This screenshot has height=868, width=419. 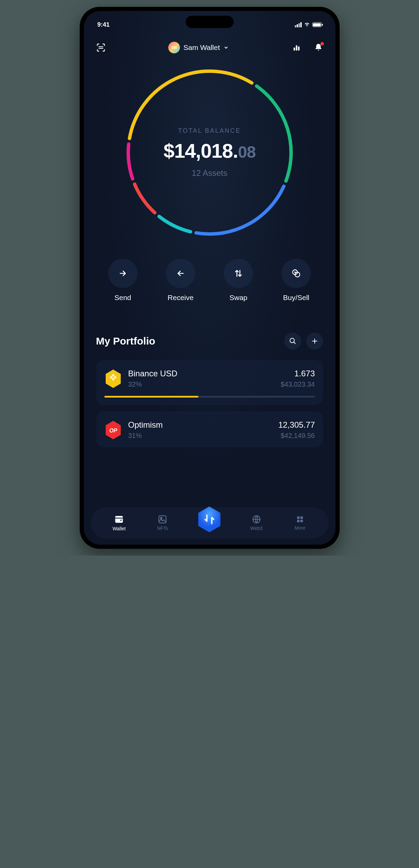 I want to click on wallet-name: Sam Wallet, so click(x=202, y=48).